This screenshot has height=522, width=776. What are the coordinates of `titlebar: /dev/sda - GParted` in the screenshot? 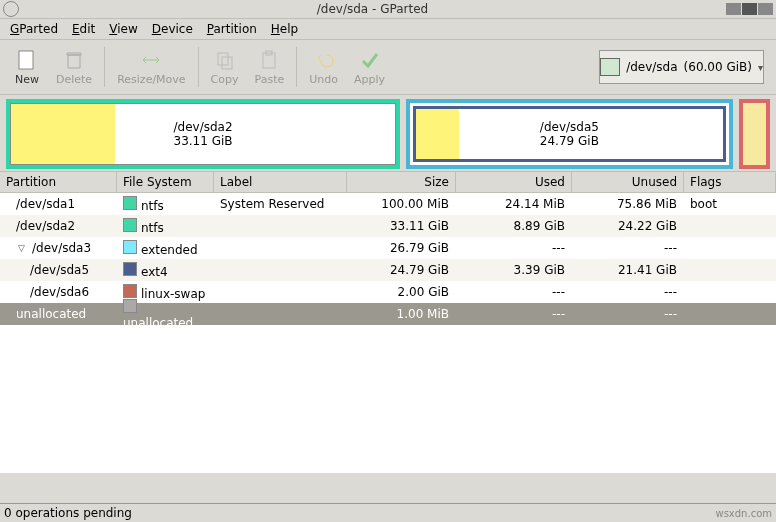 It's located at (388, 10).